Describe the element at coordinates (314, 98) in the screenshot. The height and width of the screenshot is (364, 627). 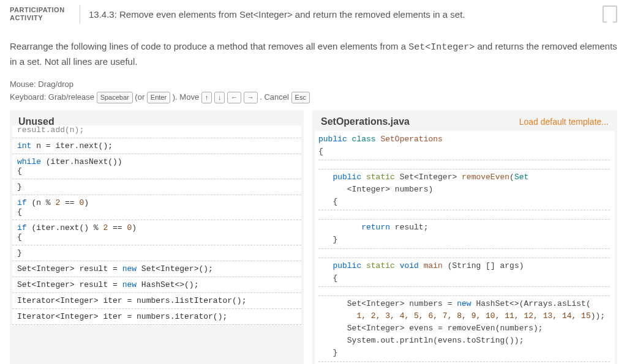
I see `hint-keyboard: Keyboard: Grab/release Spacebar (or Ente…` at that location.